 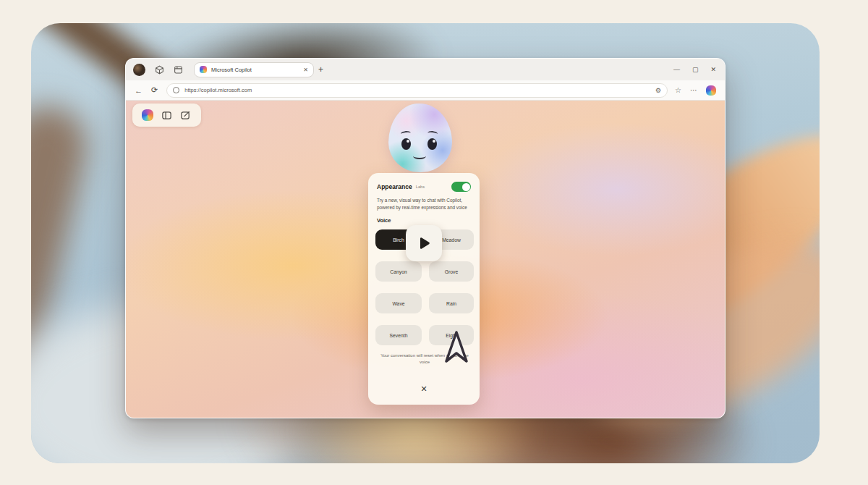 What do you see at coordinates (155, 90) in the screenshot?
I see `refresh-button: ⟳` at bounding box center [155, 90].